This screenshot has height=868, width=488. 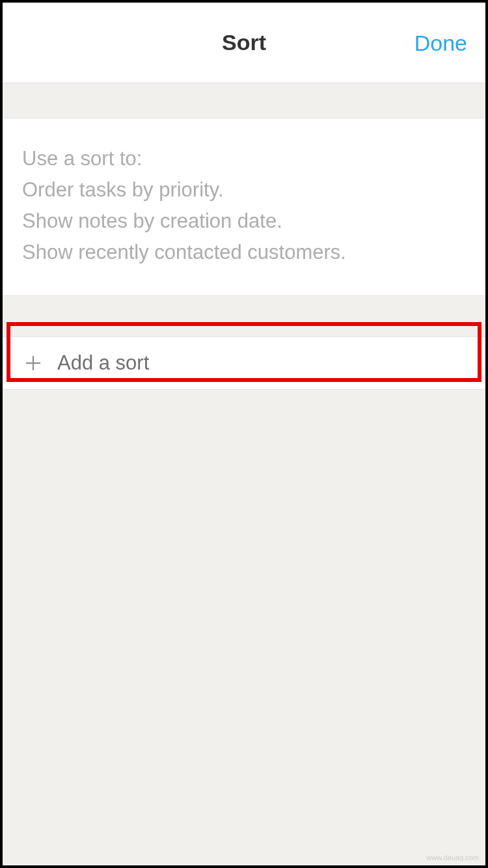 I want to click on add-sort-button: Add a sort, so click(x=244, y=363).